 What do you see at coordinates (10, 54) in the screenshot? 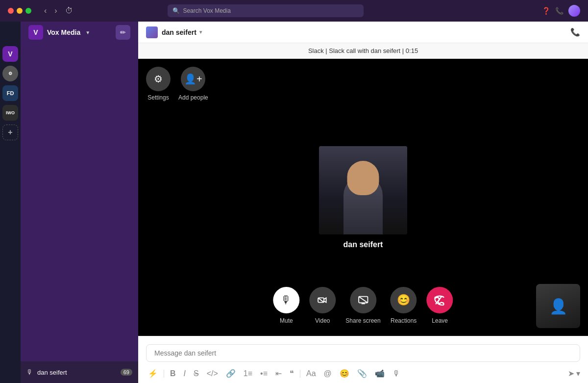
I see `app-icon-vox: V` at bounding box center [10, 54].